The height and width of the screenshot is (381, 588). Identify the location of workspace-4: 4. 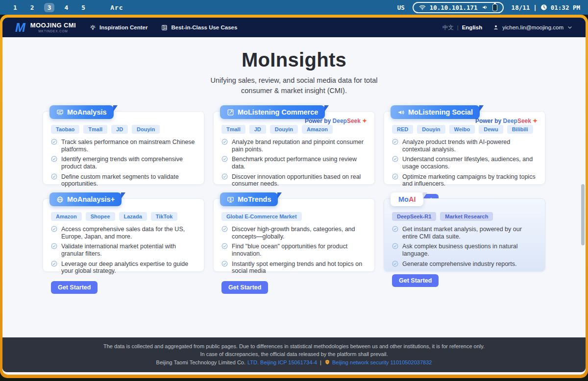
(66, 8).